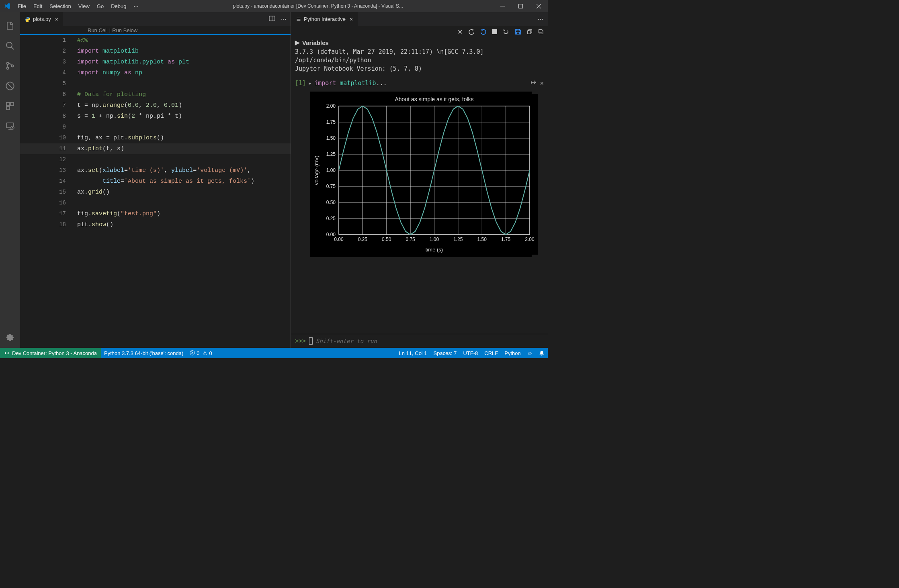  I want to click on encoding: UTF-8, so click(470, 353).